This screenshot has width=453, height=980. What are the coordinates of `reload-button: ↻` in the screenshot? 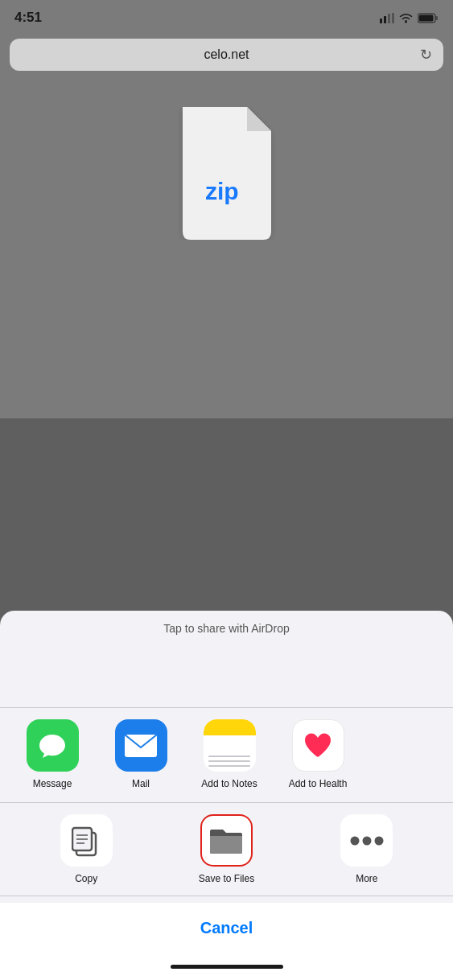 It's located at (426, 55).